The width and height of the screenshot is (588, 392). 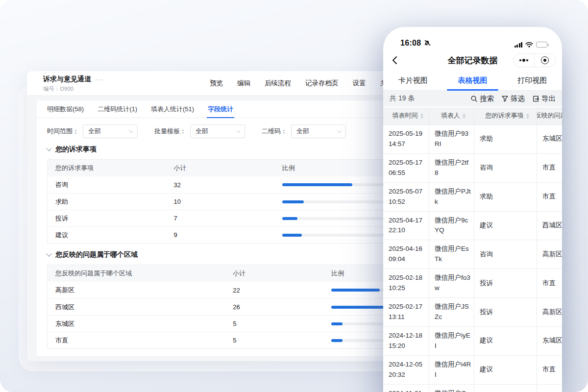 I want to click on nav-item-编辑: 编辑, so click(x=244, y=83).